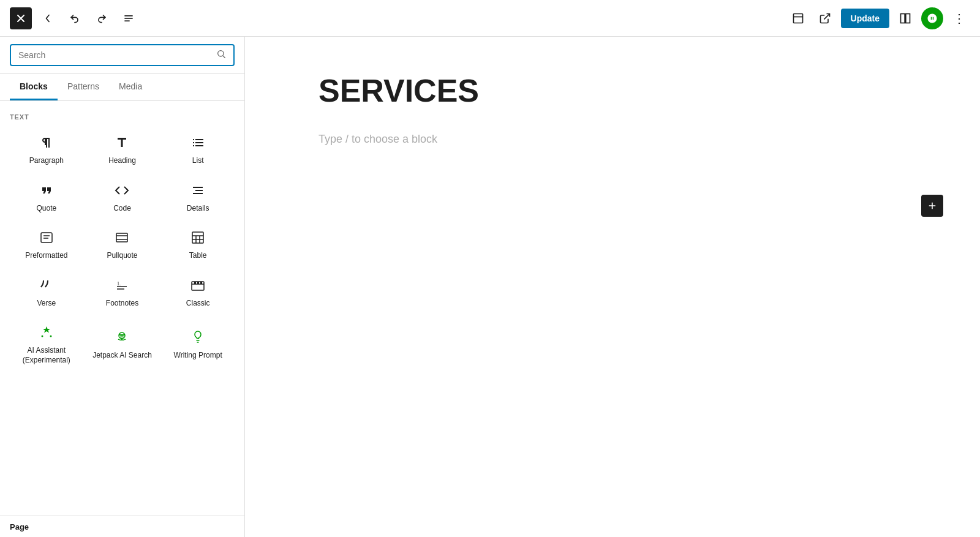  I want to click on options-button: ⋮, so click(959, 18).